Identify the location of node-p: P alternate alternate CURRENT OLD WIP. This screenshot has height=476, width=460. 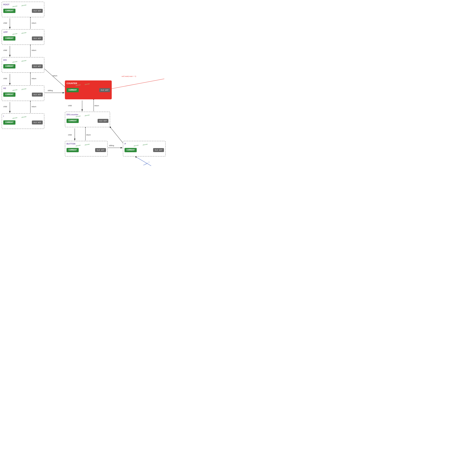
(144, 149).